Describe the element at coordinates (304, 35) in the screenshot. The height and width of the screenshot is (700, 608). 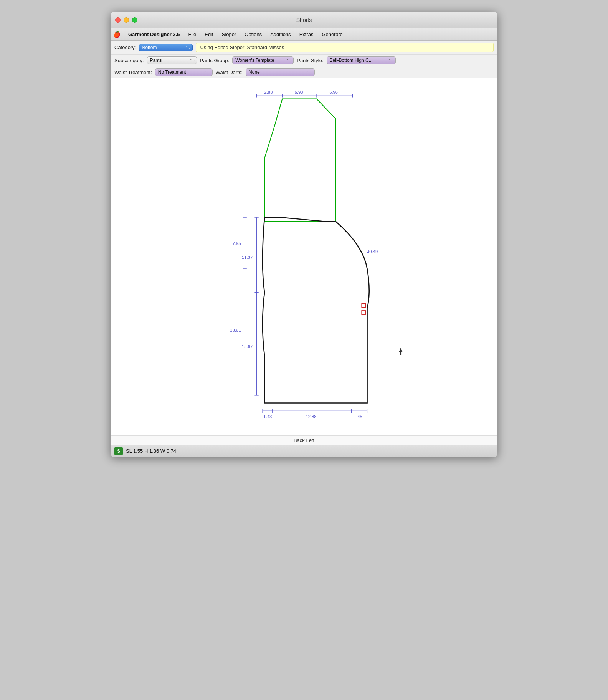
I see `menu-bar: 🍎 Garment Designer 2.5 File Edit Sloper …` at that location.